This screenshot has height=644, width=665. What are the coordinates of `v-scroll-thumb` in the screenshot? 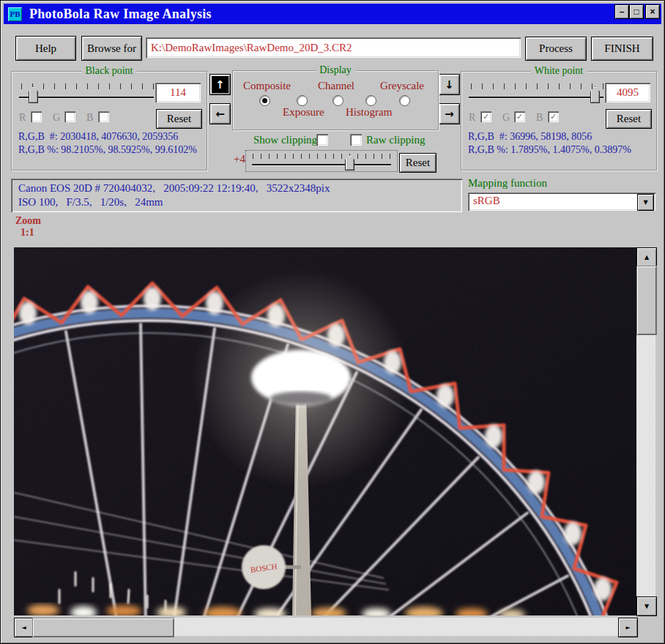 It's located at (647, 300).